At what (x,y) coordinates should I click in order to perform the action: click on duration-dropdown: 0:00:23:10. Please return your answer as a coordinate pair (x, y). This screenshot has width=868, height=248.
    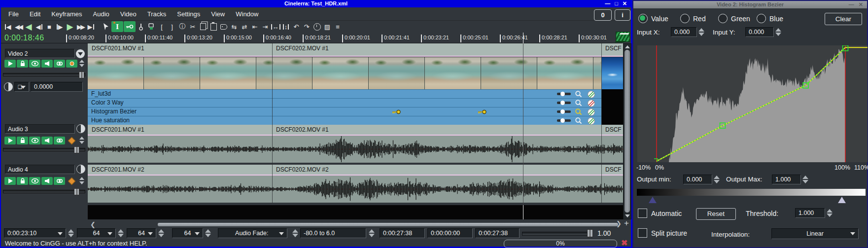
    Looking at the image, I should click on (35, 233).